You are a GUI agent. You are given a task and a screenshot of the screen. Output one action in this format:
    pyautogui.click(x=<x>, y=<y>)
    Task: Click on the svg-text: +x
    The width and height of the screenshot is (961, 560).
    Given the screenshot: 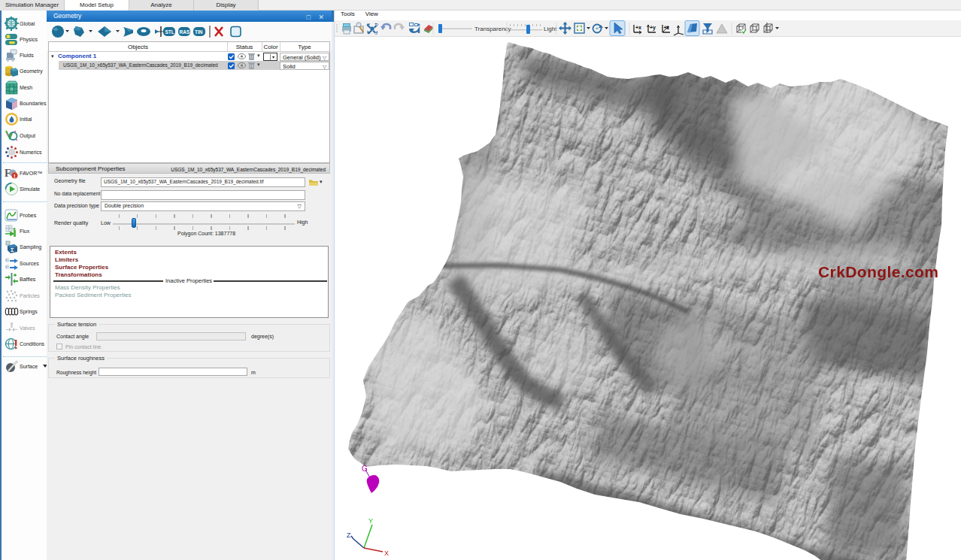 What is the action you would take?
    pyautogui.click(x=638, y=27)
    